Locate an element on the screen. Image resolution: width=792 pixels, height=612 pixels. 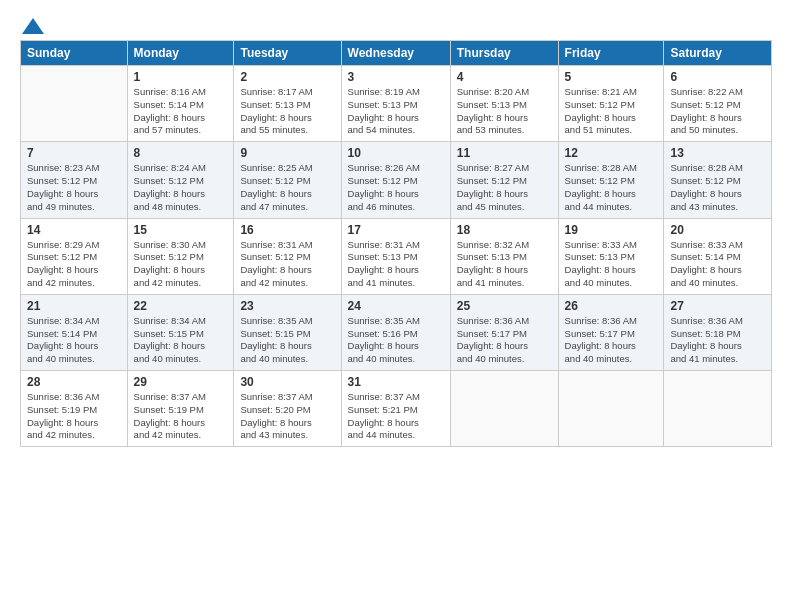
day-info: Sunrise: 8:36 AMSunset: 5:17 PMDaylight:… is located at coordinates (612, 340).